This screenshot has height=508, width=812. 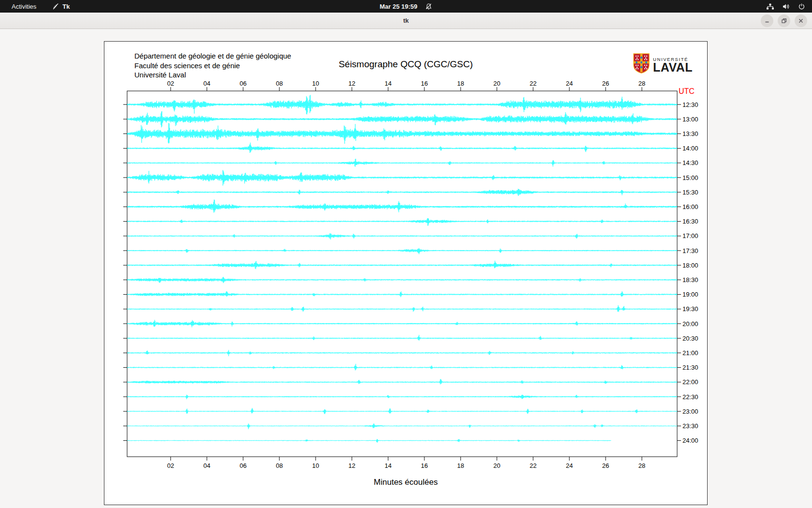 What do you see at coordinates (690, 411) in the screenshot?
I see `time-label: 23:00` at bounding box center [690, 411].